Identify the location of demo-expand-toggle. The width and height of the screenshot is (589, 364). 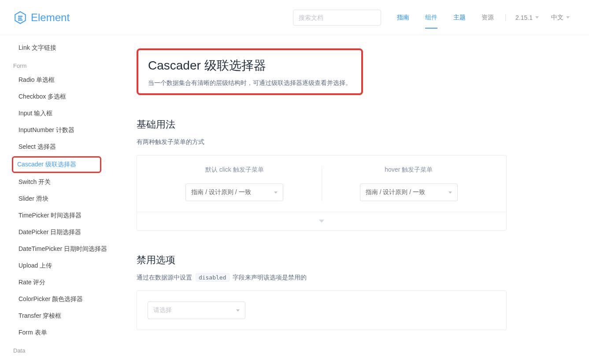
(322, 221).